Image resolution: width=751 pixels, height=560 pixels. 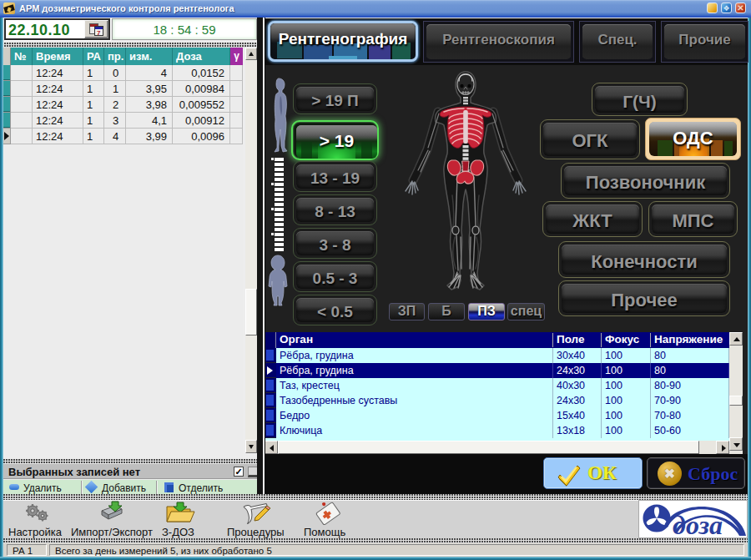 I want to click on svg-text: доза, so click(x=698, y=524).